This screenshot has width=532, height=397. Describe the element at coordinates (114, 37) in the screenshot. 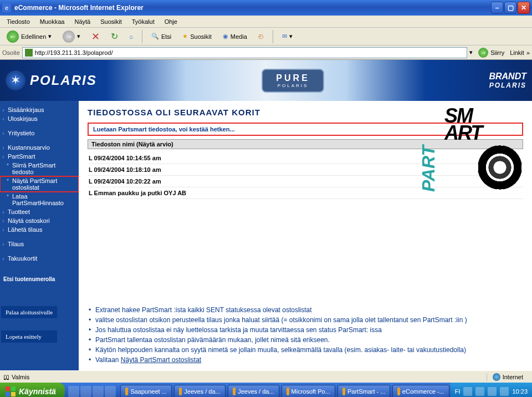

I see `refresh-icon: ↻` at that location.